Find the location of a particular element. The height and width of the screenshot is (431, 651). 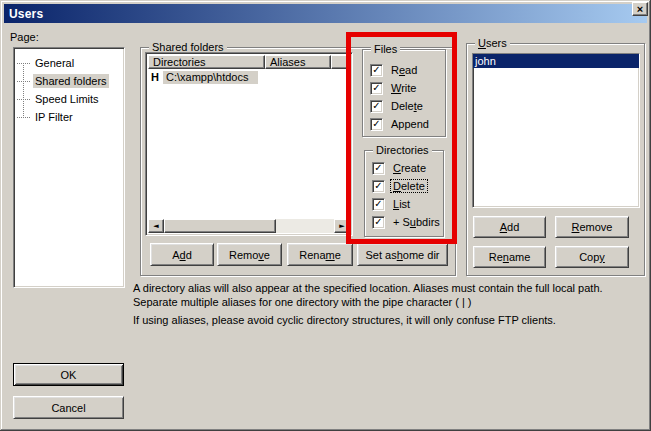

file-delete-checkbox: ✓ is located at coordinates (376, 106).